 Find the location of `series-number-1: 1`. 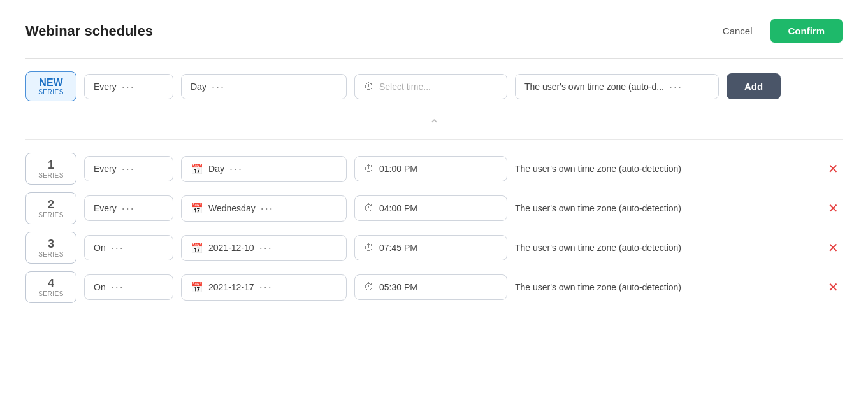

series-number-1: 1 is located at coordinates (51, 166).